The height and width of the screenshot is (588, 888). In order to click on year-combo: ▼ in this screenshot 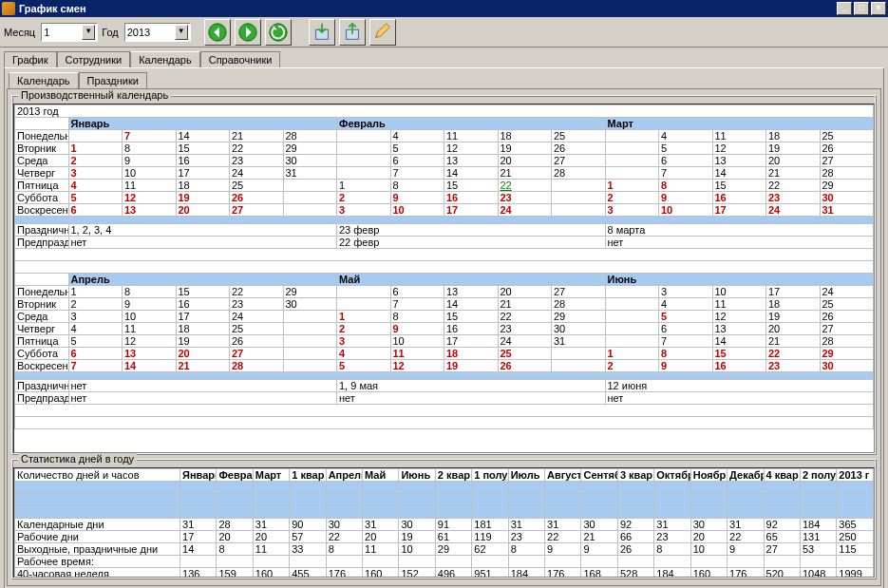, I will do `click(158, 32)`.